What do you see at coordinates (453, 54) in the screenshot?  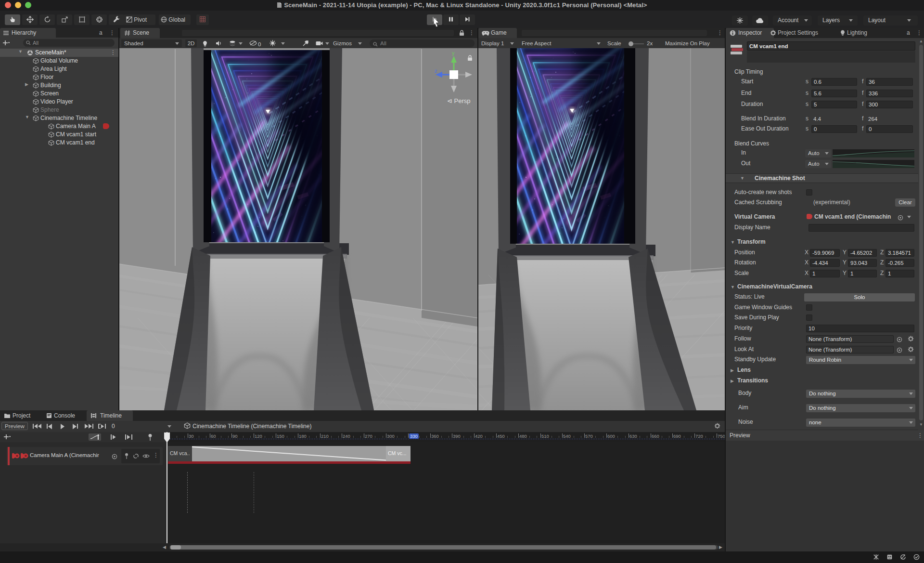 I see `svg-text: y` at bounding box center [453, 54].